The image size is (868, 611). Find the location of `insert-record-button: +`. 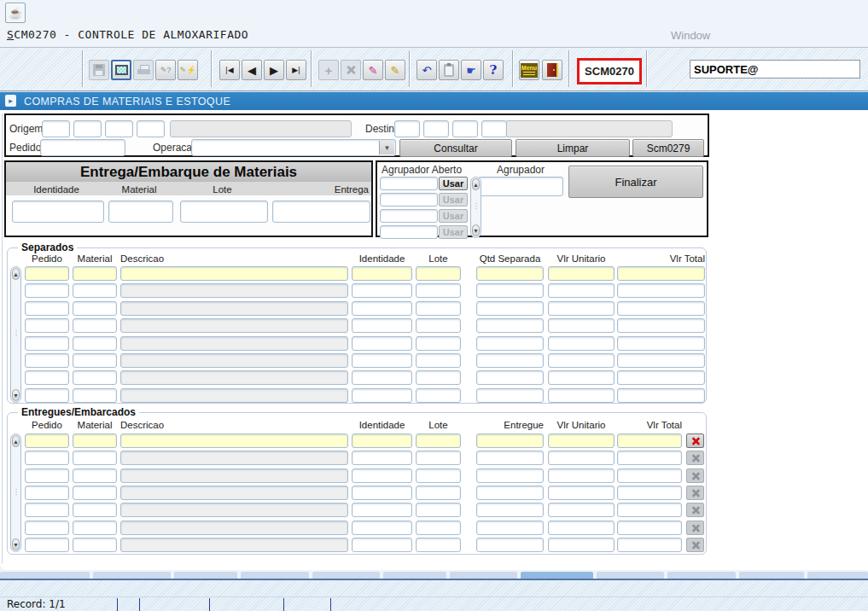

insert-record-button: + is located at coordinates (329, 70).